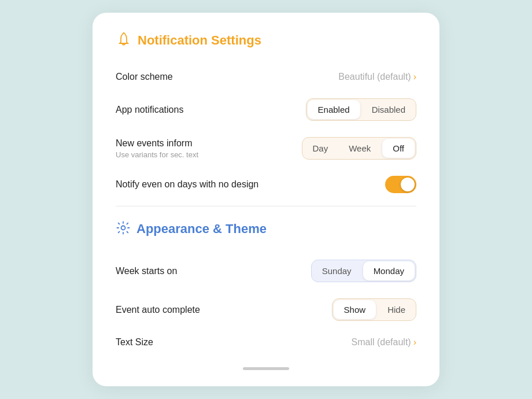  What do you see at coordinates (266, 369) in the screenshot?
I see `scroll-indicator` at bounding box center [266, 369].